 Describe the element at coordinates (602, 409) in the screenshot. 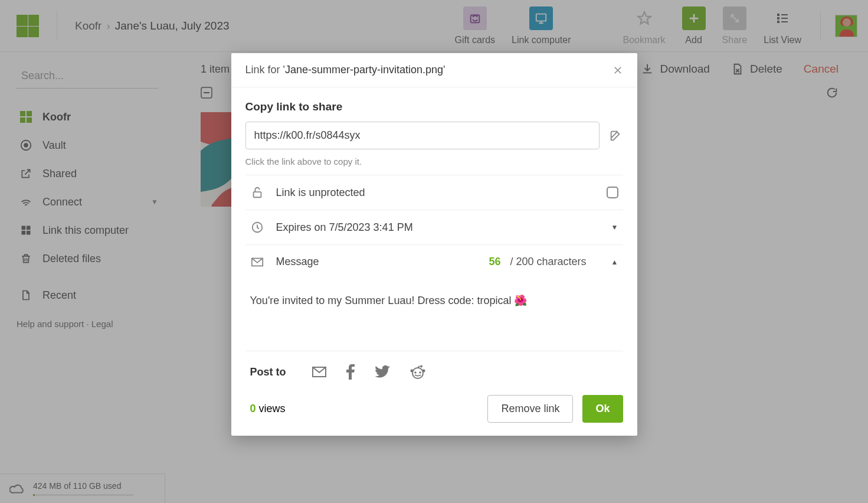

I see `ok-button: Ok` at that location.